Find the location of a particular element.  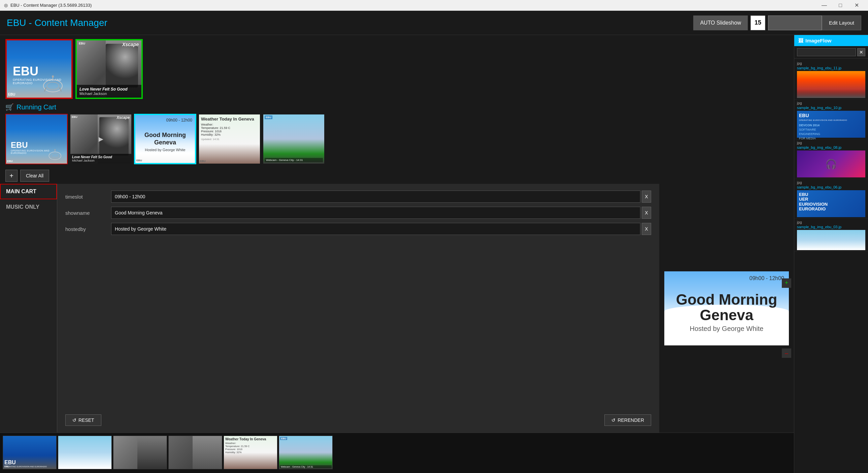

imageflow-search-clear-button: ✕ is located at coordinates (861, 52).